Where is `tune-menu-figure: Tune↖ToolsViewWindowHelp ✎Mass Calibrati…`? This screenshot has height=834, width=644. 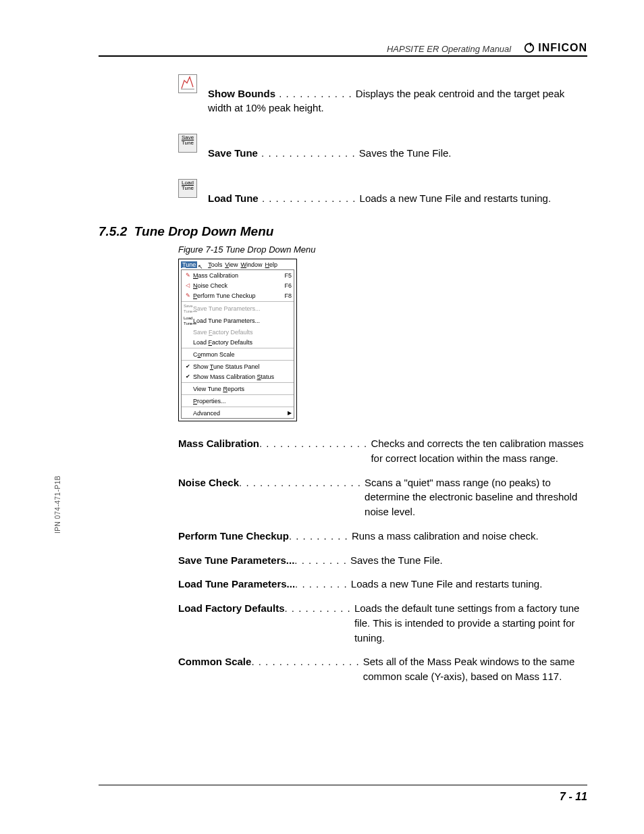
tune-menu-figure: Tune↖ToolsViewWindowHelp ✎Mass Calibrati… is located at coordinates (238, 340).